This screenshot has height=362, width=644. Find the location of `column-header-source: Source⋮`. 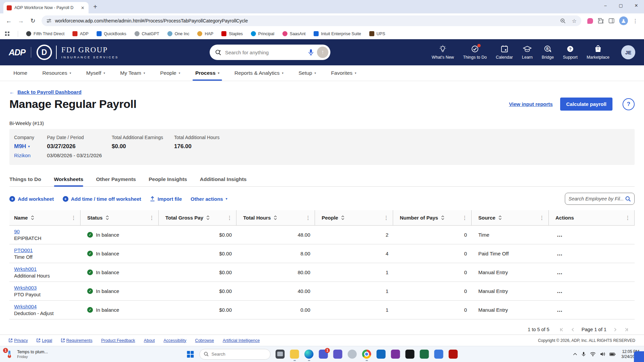

column-header-source: Source⋮ is located at coordinates (510, 218).